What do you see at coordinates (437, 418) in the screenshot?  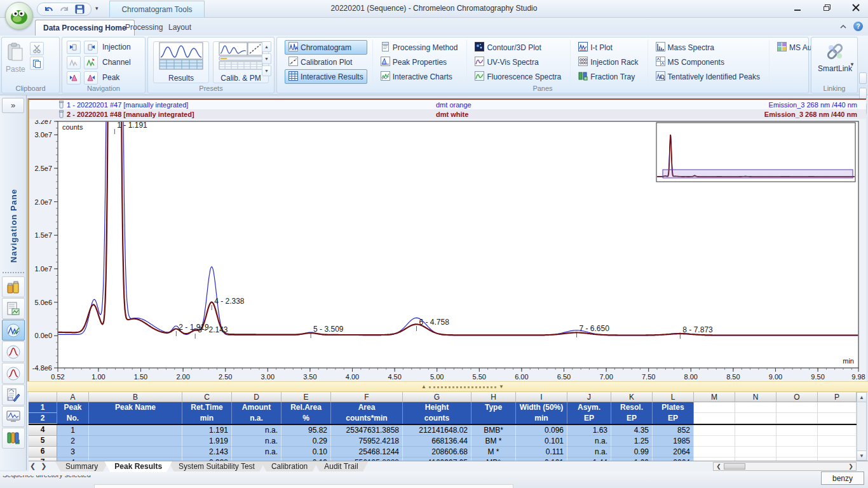 I see `header-cell: counts` at bounding box center [437, 418].